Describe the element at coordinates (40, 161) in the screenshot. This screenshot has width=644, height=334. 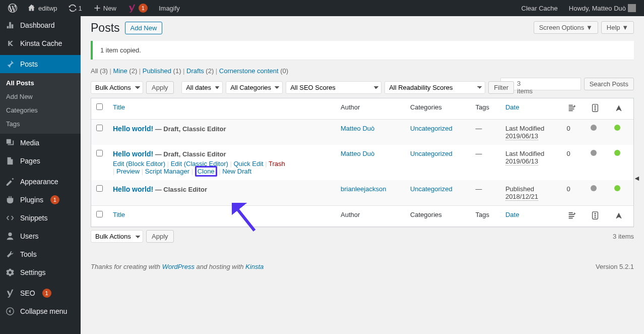
I see `menu-pages: Pages` at that location.